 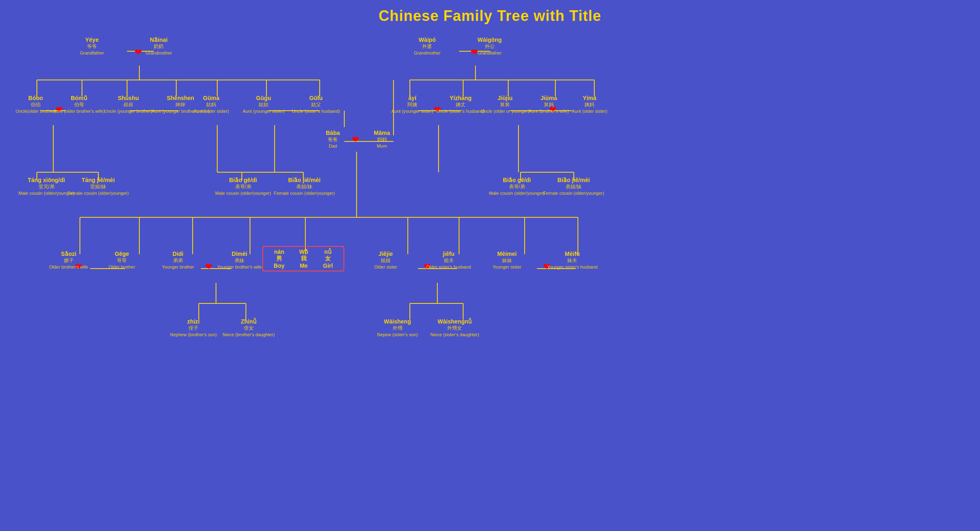 I want to click on biao-ge-2-node: Biǎo gē/dì 表哥/弟 Male cousin (older/young…, so click(x=517, y=186).